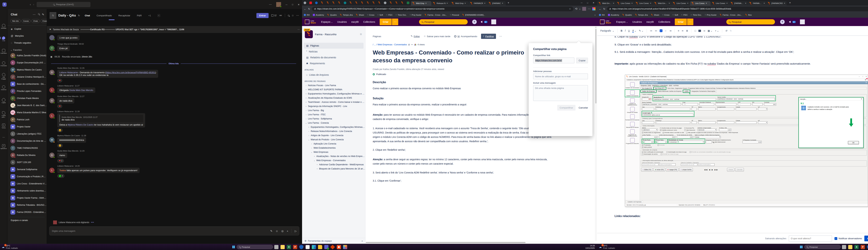  I want to click on chat-item: ▦Projeto Xavier, so click(27, 127).